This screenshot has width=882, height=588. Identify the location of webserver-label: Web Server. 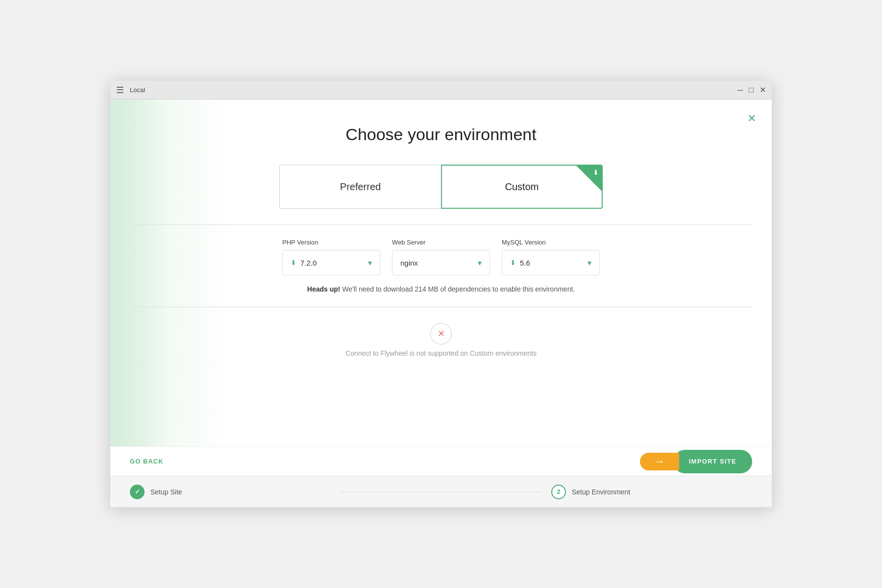
(441, 242).